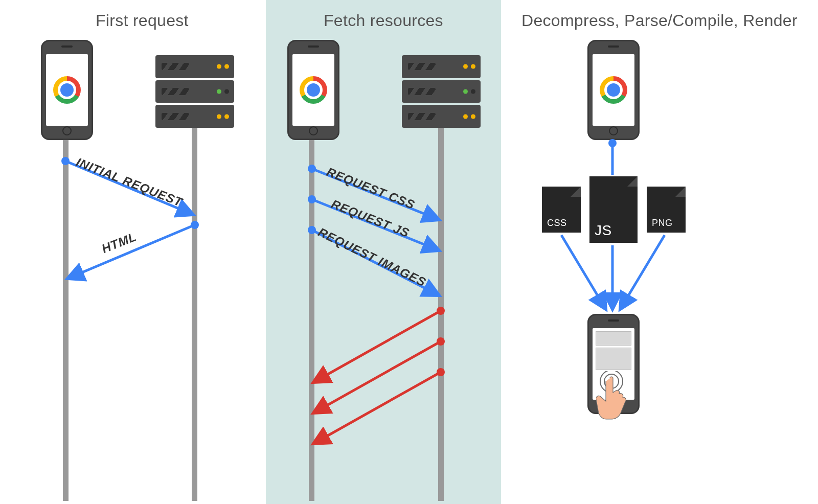 The height and width of the screenshot is (504, 818). I want to click on column-title-render: Decompress, Parse/Compile, Render, so click(660, 20).